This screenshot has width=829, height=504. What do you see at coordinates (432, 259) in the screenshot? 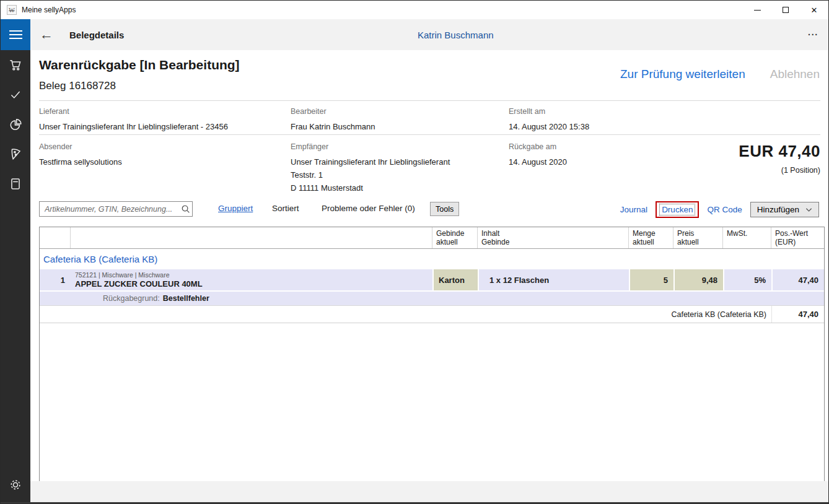
I see `group-header: Cafeteria KB (Cafeteria KB)` at bounding box center [432, 259].